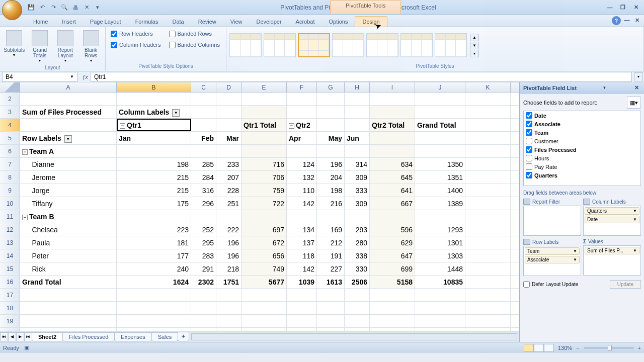 This screenshot has width=644, height=362. Describe the element at coordinates (10, 151) in the screenshot. I see `row-header: 6` at that location.